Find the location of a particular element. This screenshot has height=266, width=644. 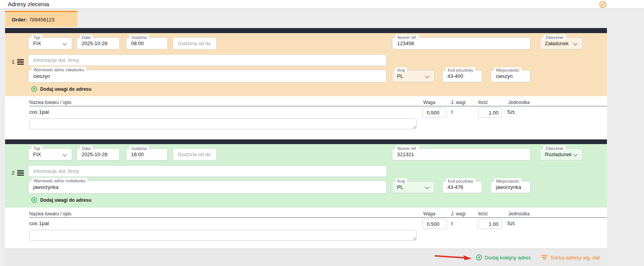

footer-bar: Dodaj kolejny adres Sortuj adresy wg. da… is located at coordinates (306, 257).